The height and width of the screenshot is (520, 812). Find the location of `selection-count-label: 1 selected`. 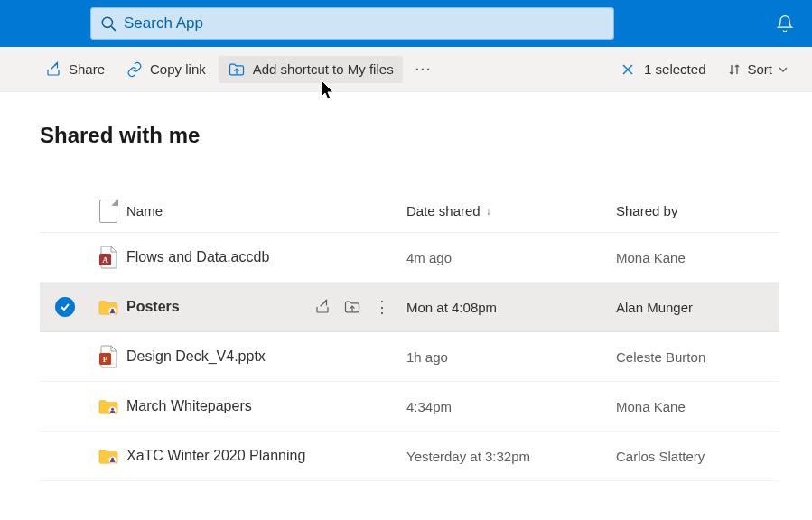

selection-count-label: 1 selected is located at coordinates (675, 69).